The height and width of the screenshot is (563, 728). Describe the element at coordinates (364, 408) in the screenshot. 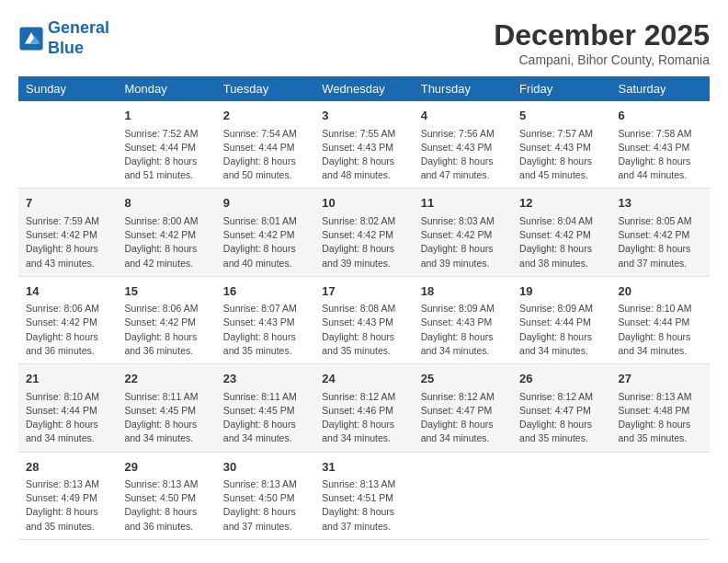

I see `calendar-cell: 24Sunrise: 8:12 AMSunset: 4:46 PMDayligh…` at that location.